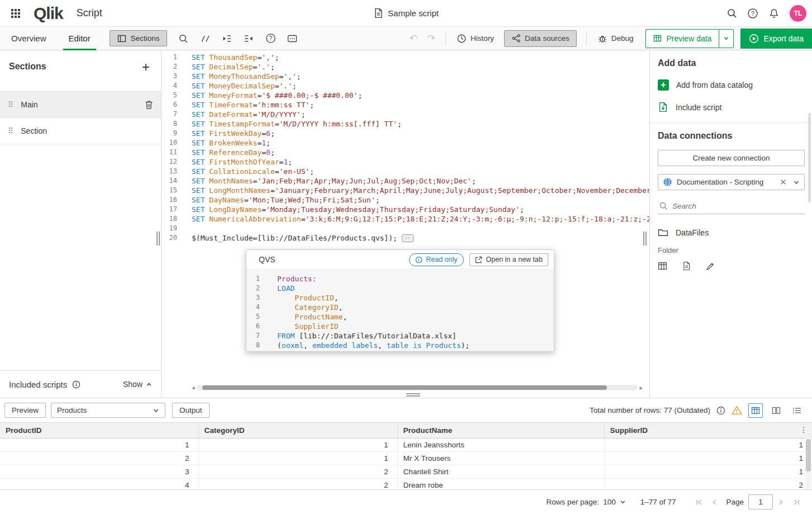 The height and width of the screenshot is (514, 812). I want to click on table-menu-button: ⋮, so click(804, 430).